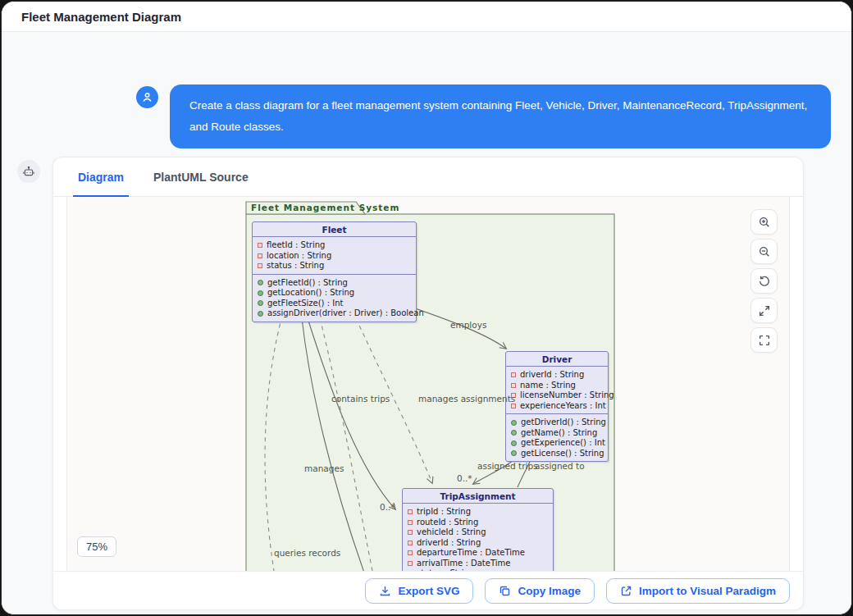  I want to click on class-title: TripAssignment, so click(477, 496).